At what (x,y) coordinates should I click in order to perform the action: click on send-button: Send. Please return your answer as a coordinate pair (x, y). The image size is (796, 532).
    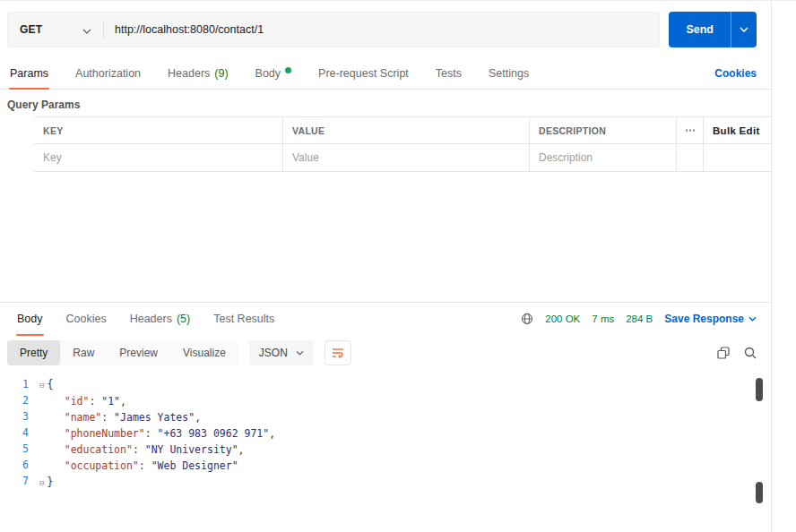
    Looking at the image, I should click on (713, 30).